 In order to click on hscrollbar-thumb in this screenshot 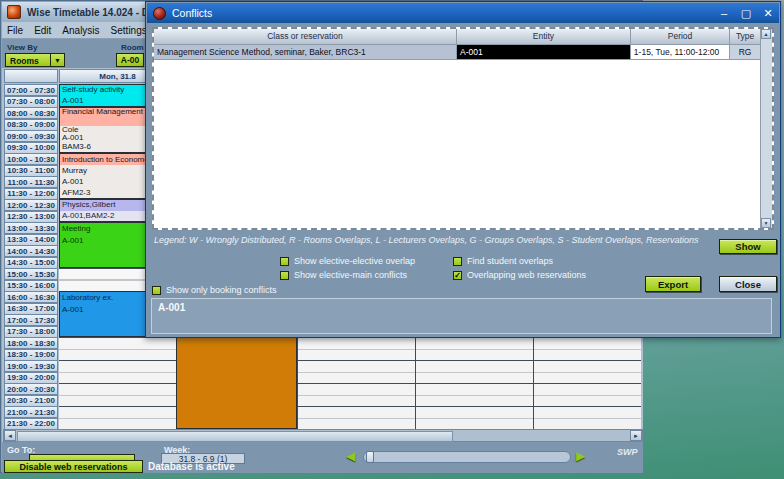, I will do `click(235, 436)`.